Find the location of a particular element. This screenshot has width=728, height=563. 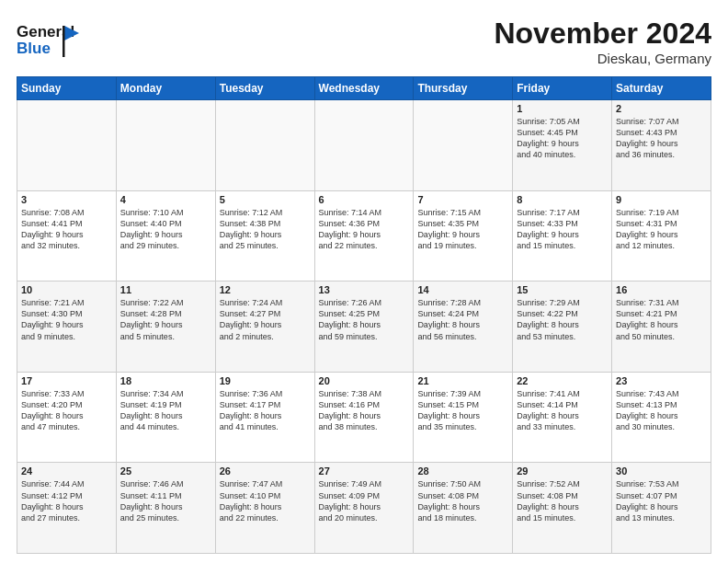

day-number: 20 is located at coordinates (364, 381).